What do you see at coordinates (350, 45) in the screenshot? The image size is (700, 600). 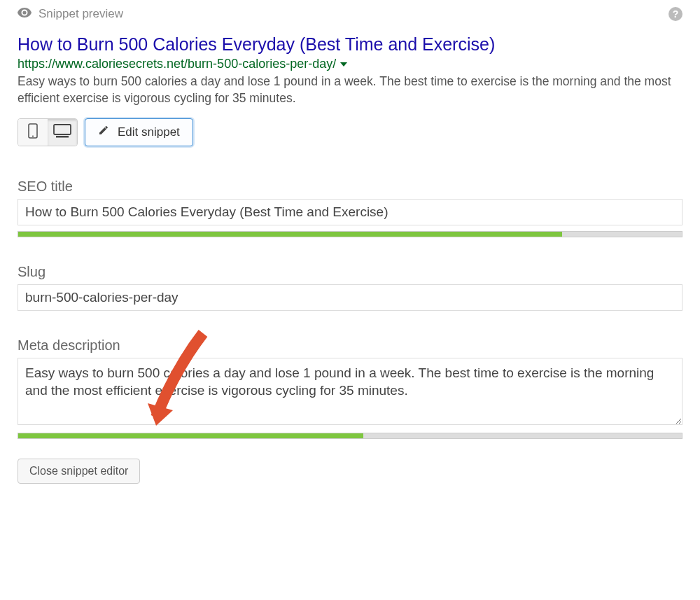 I see `preview-title: How to Burn 500 Calories Everyday (Best …` at bounding box center [350, 45].